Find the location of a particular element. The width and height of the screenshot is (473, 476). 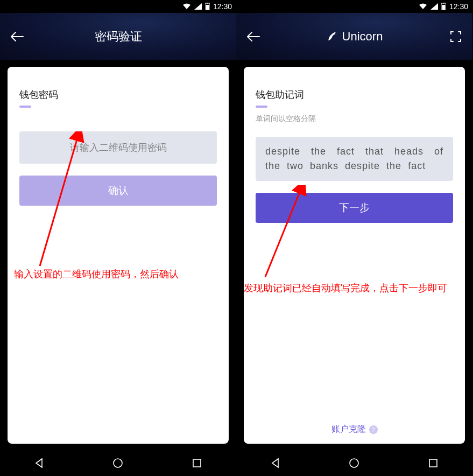

confirm-button-label: 确认 is located at coordinates (118, 191).